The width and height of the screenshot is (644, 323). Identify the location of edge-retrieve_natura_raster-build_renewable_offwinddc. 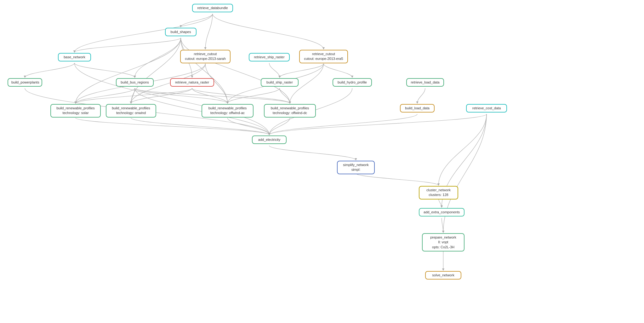
(241, 96).